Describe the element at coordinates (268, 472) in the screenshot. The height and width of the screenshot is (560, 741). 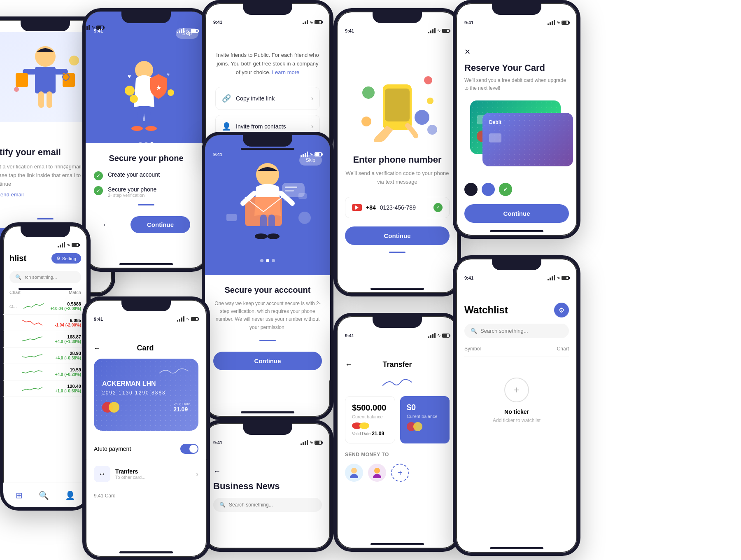
I see `back-button-business: ←` at that location.